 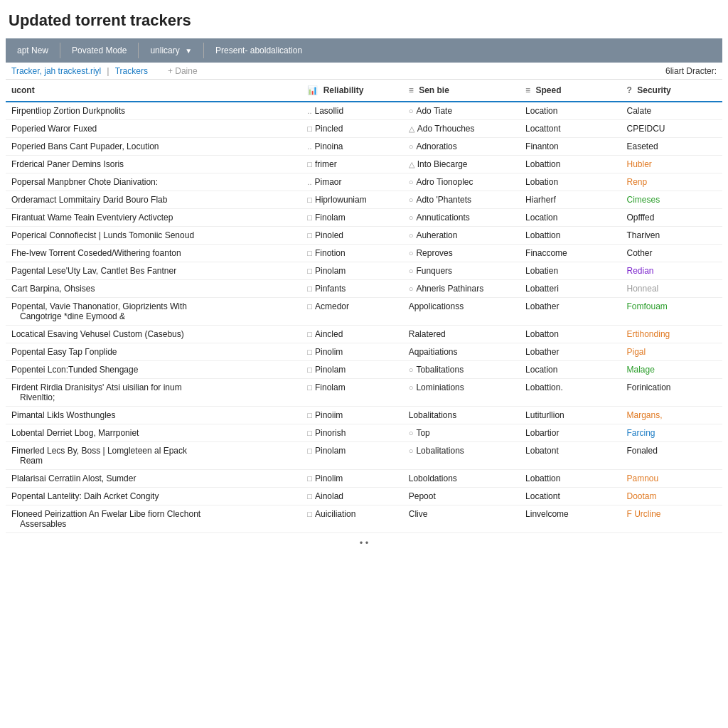 I want to click on cell-name: Pimantal Likls Wosthungles, so click(x=154, y=415).